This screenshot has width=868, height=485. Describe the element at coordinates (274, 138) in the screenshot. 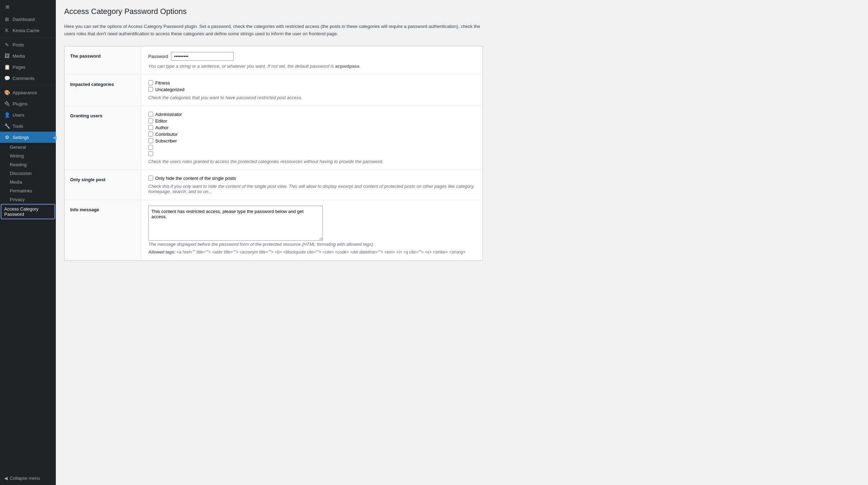

I see `granting-users-row: Granting users Administrator Editor Auth…` at that location.